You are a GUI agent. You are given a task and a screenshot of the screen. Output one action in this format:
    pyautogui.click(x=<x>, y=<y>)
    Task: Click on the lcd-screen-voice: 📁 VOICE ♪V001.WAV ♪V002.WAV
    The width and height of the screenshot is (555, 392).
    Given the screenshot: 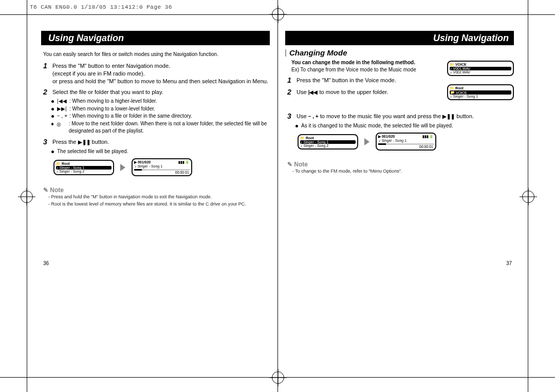 What is the action you would take?
    pyautogui.click(x=480, y=68)
    